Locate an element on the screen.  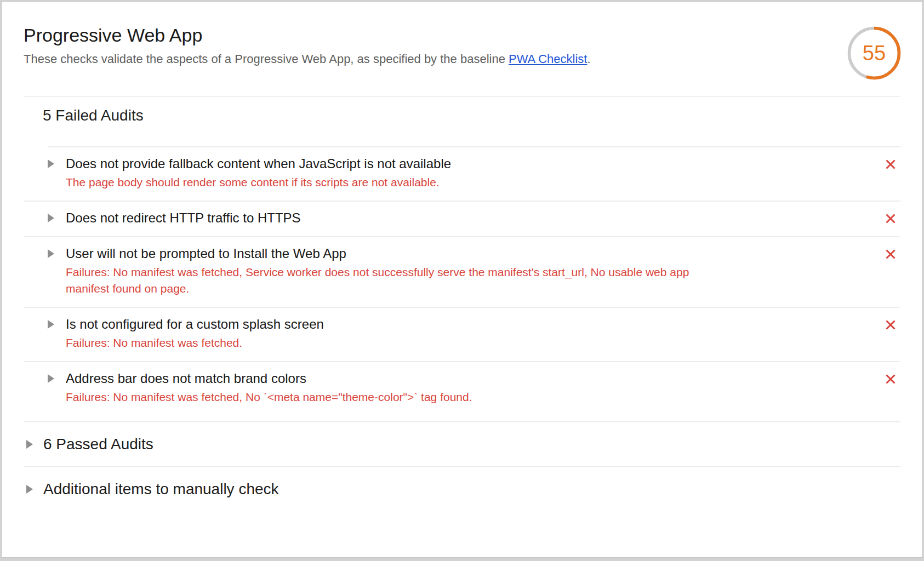
failed-audits-heading: 5 Failed Audits is located at coordinates (471, 116).